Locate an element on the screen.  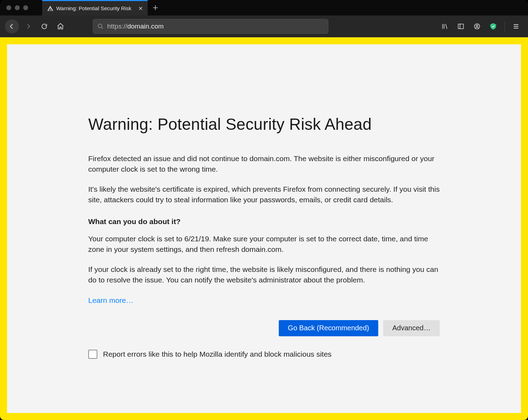
learn-more-link: Learn more… is located at coordinates (111, 300).